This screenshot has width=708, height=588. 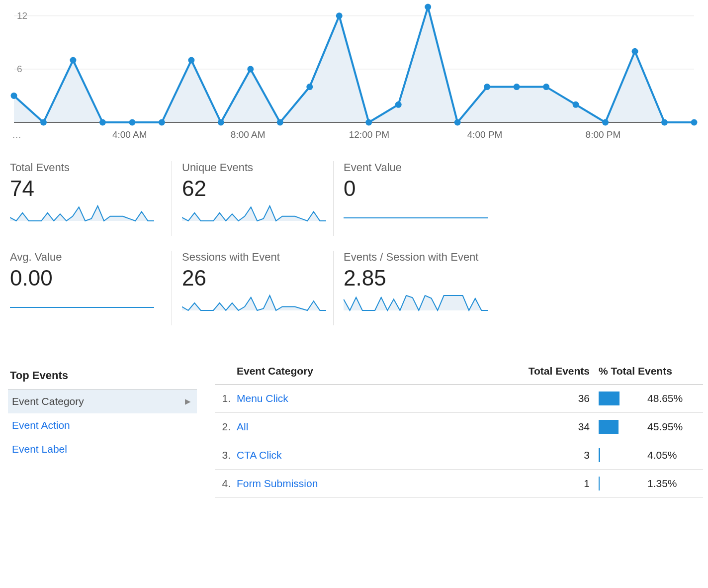 What do you see at coordinates (226, 484) in the screenshot?
I see `row-index: 4.` at bounding box center [226, 484].